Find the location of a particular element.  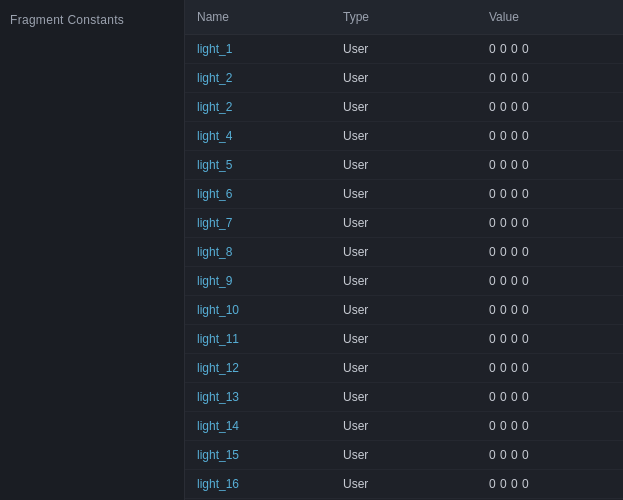

table-row: light_11User0 0 0 0 is located at coordinates (404, 340).